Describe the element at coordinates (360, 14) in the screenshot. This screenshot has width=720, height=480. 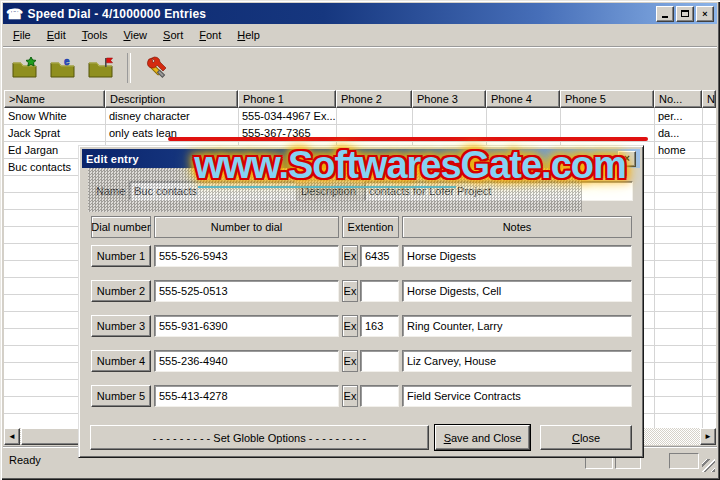
I see `title-bar: ☎ Speed Dial - 4/1000000 Entries ×` at that location.